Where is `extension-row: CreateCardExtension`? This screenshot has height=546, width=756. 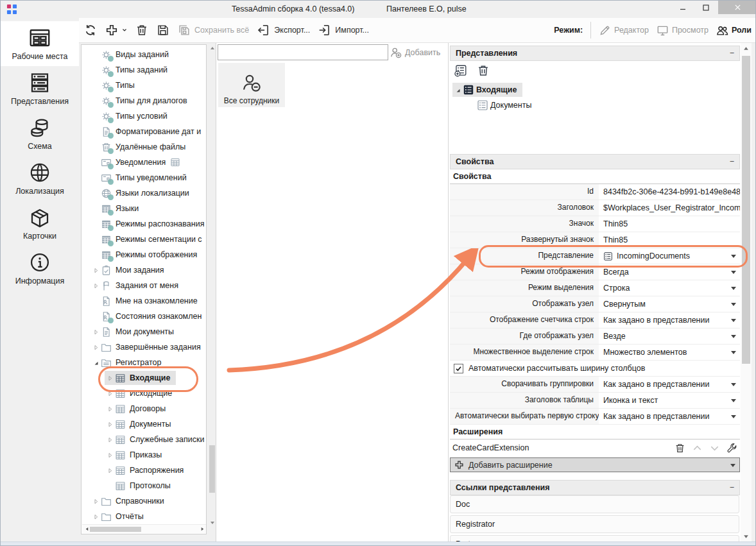 extension-row: CreateCardExtension is located at coordinates (595, 448).